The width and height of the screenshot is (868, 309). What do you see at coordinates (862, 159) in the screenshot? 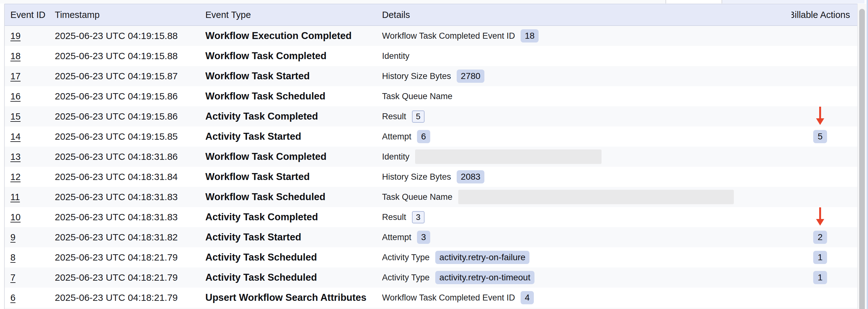
I see `scrollbar-thumb` at bounding box center [862, 159].